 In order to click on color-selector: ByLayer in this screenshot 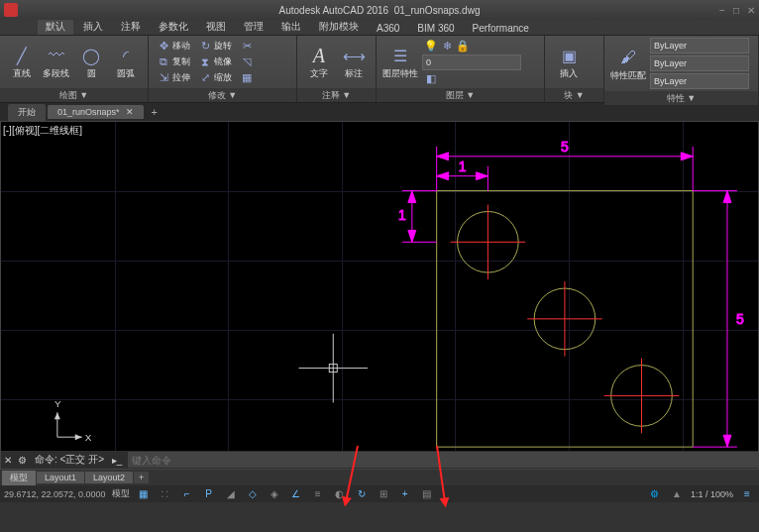, I will do `click(700, 46)`.